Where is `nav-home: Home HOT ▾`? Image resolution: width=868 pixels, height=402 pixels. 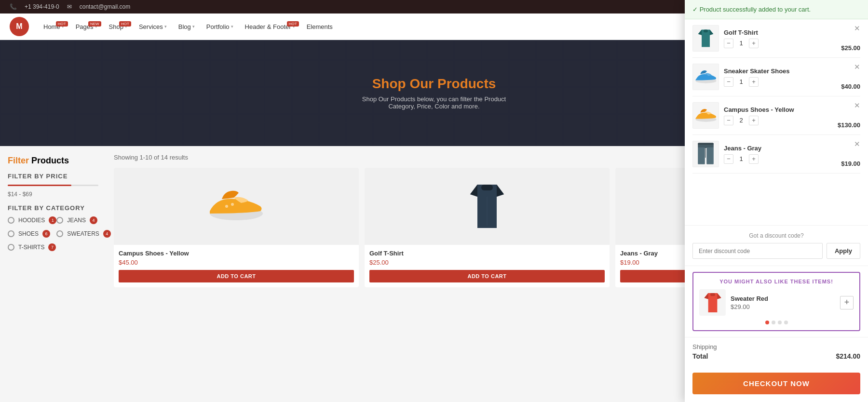
nav-home: Home HOT ▾ is located at coordinates (54, 27).